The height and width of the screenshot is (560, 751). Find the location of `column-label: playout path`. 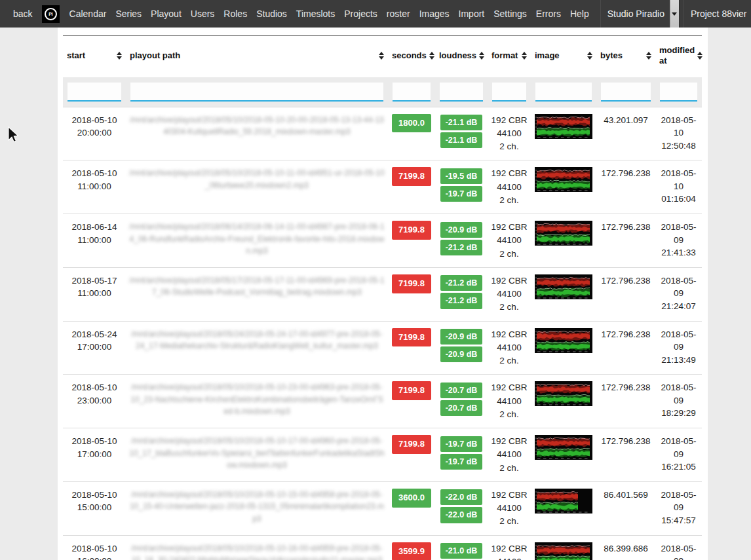

column-label: playout path is located at coordinates (155, 56).